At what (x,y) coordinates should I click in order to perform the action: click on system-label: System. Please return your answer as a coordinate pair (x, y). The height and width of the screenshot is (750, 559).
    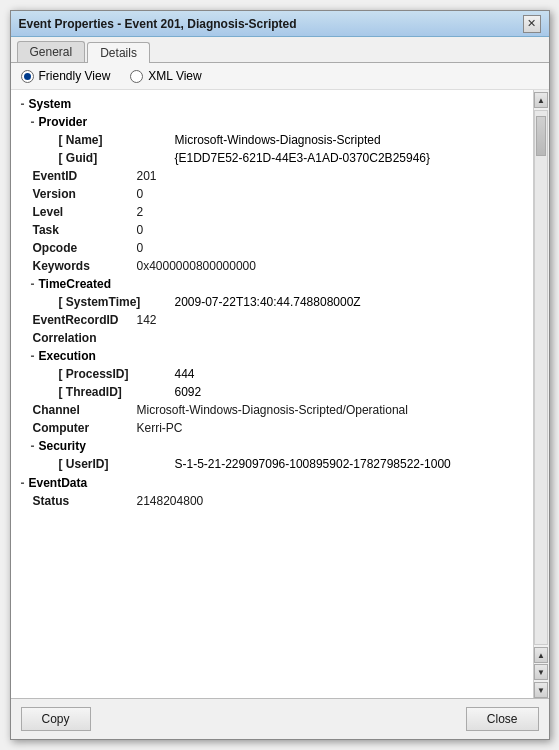
    Looking at the image, I should click on (50, 104).